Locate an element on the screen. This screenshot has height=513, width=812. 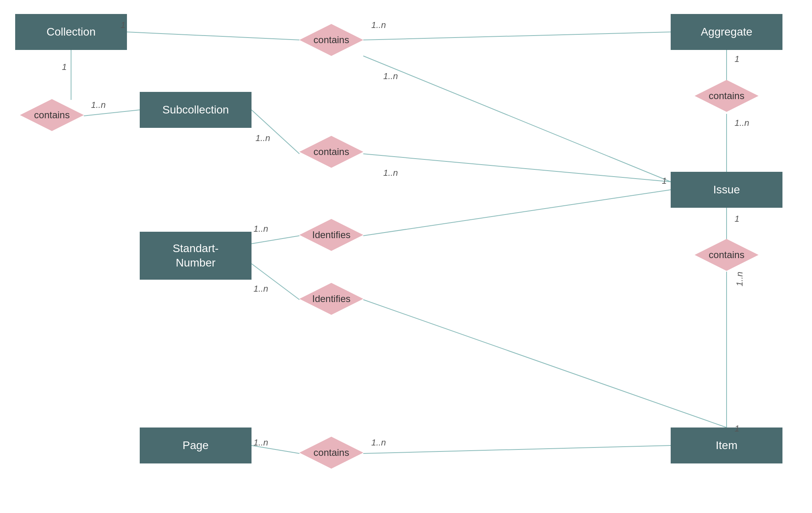
cardinality-1n-contains-aggregate: 1..n is located at coordinates (378, 25).